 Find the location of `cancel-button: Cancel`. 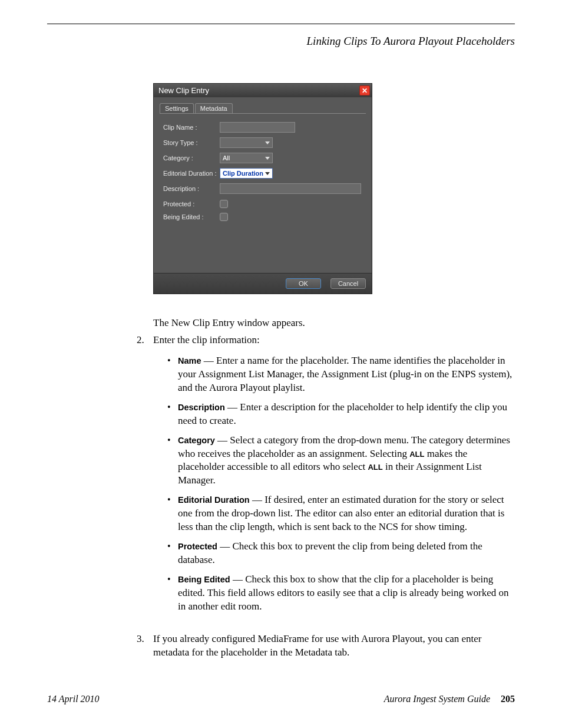

cancel-button: Cancel is located at coordinates (348, 284).